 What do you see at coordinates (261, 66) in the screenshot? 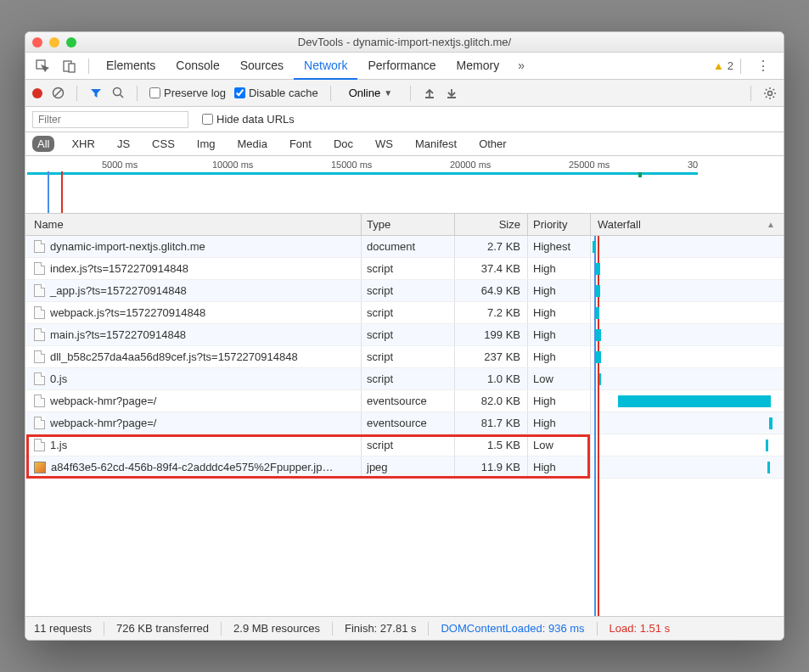
I see `tab-sources: Sources` at bounding box center [261, 66].